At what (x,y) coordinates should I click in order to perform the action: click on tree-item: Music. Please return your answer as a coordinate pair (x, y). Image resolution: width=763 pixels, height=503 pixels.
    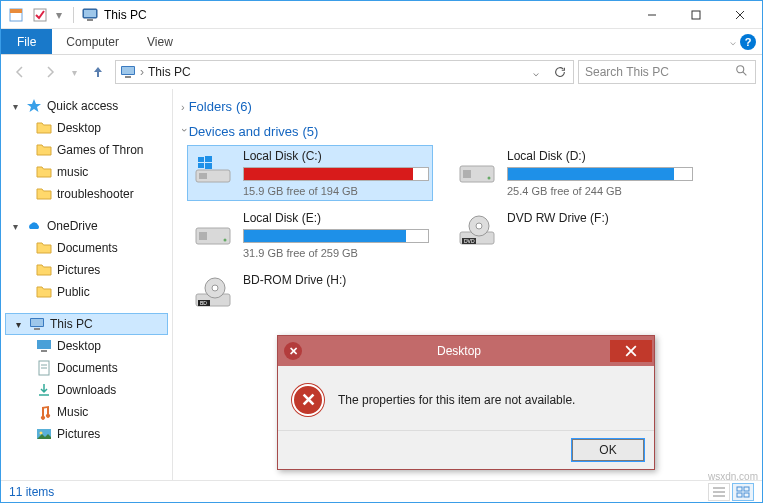
    Looking at the image, I should click on (86, 412).